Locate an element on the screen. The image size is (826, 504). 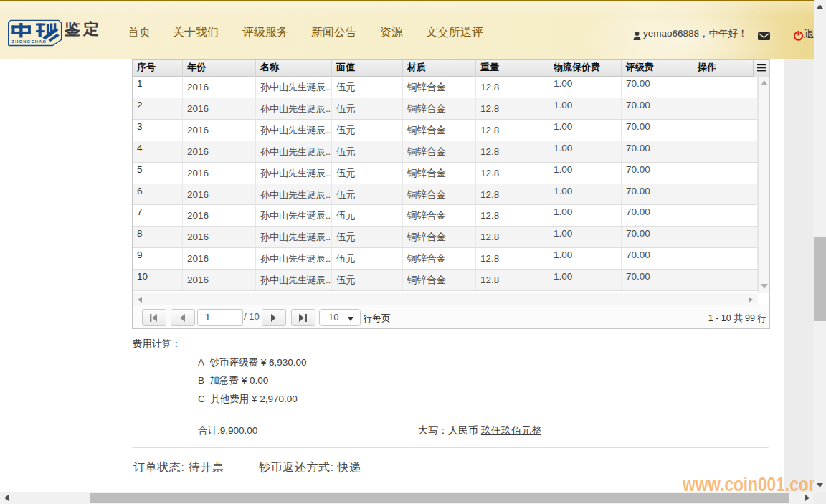
svg-text: ZHONGCHAO is located at coordinates (30, 42).